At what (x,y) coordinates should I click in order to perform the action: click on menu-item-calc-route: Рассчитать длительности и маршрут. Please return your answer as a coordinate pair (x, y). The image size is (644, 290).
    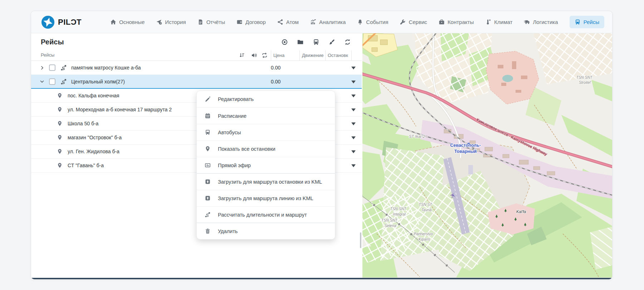
    Looking at the image, I should click on (266, 214).